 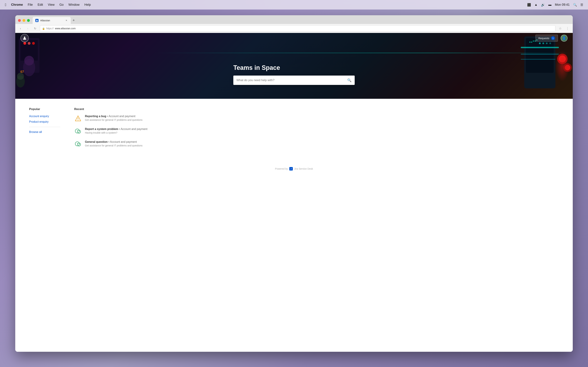 I want to click on hero-nav: Requests 1 👤, so click(x=294, y=38).